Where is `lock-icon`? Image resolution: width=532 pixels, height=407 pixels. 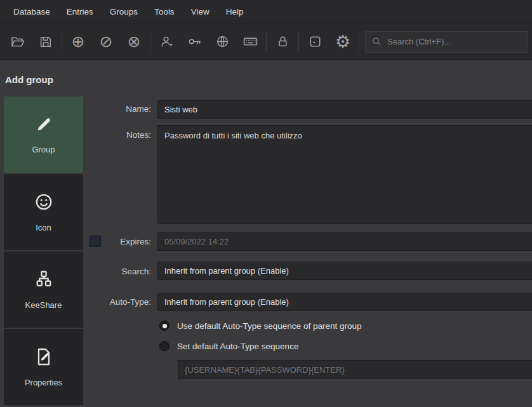
lock-icon is located at coordinates (283, 42).